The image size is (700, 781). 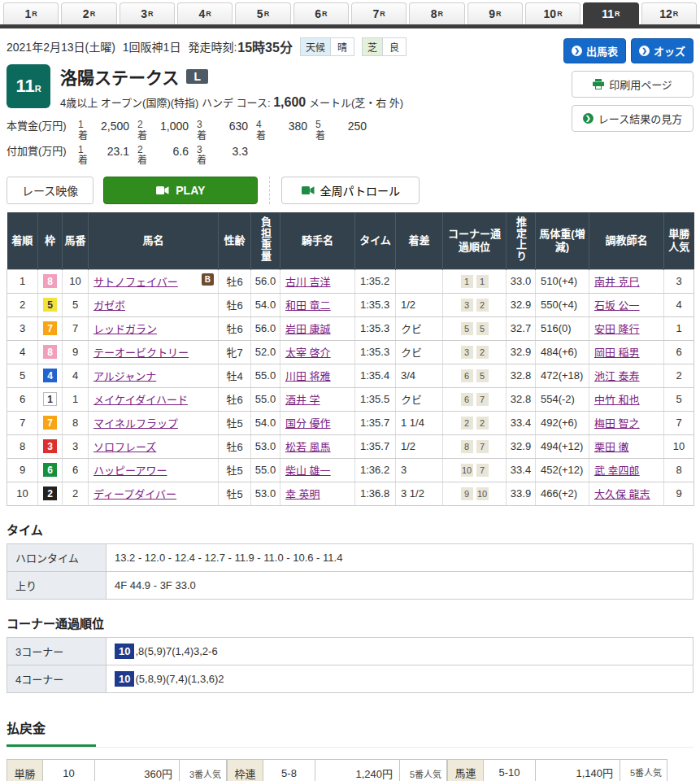 What do you see at coordinates (483, 376) in the screenshot?
I see `corner-position-badge: 5` at bounding box center [483, 376].